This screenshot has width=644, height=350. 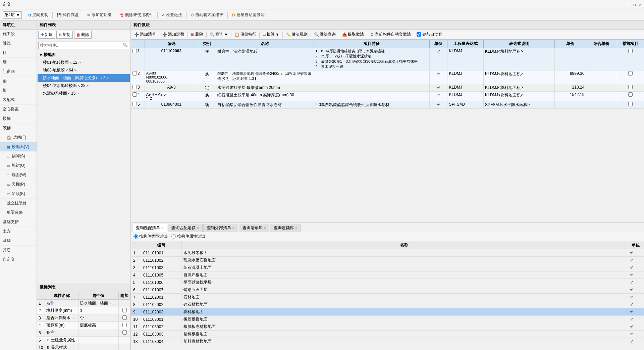 What do you see at coordinates (254, 228) in the screenshot?
I see `tab-query-listdb: 查询清单库 ×` at bounding box center [254, 228].